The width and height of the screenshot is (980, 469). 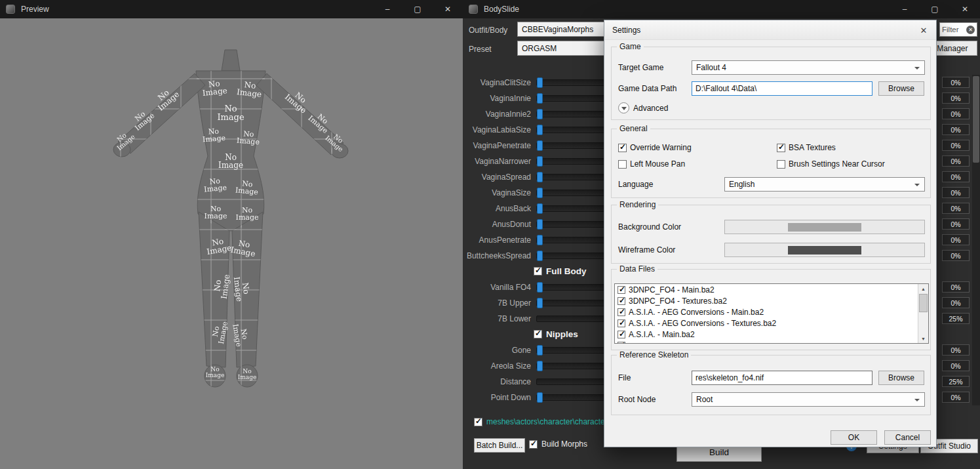 I want to click on section-checkbox-nipples, so click(x=538, y=335).